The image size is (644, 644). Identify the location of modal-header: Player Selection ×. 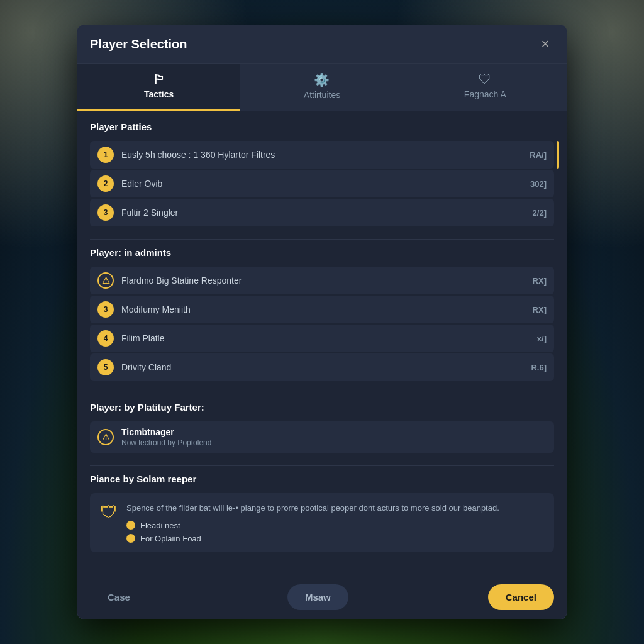
(322, 44).